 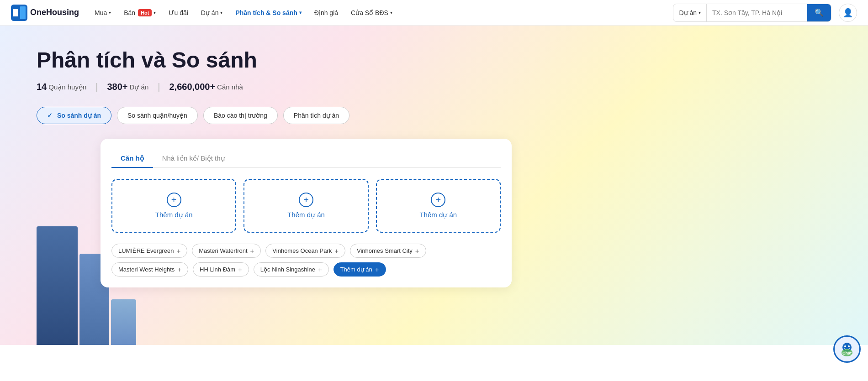 What do you see at coordinates (434, 115) in the screenshot?
I see `filter-buttons: ✓ So sánh dự án So sánh quận/huyện Báo c…` at bounding box center [434, 115].